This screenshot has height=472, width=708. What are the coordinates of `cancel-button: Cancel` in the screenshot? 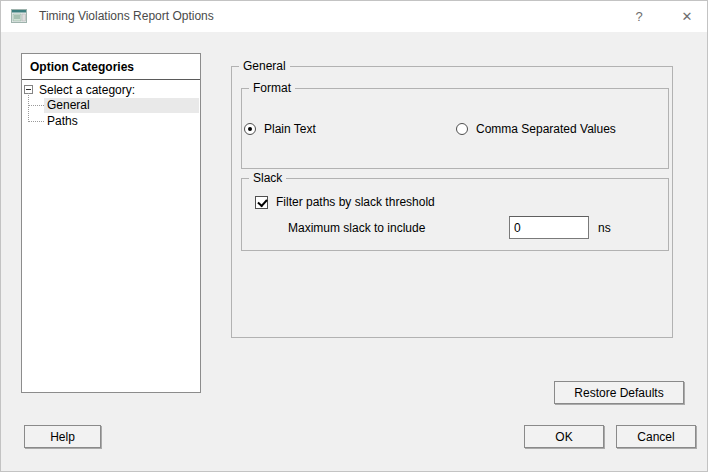 It's located at (656, 436).